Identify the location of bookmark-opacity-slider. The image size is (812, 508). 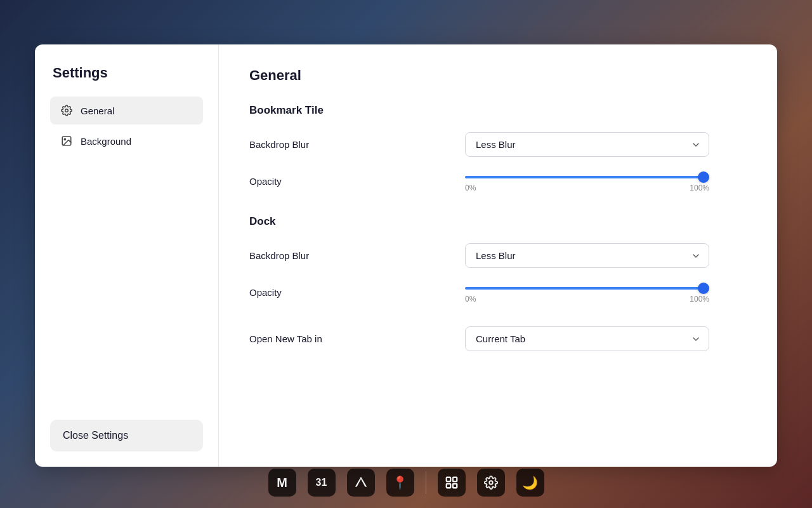
(587, 177).